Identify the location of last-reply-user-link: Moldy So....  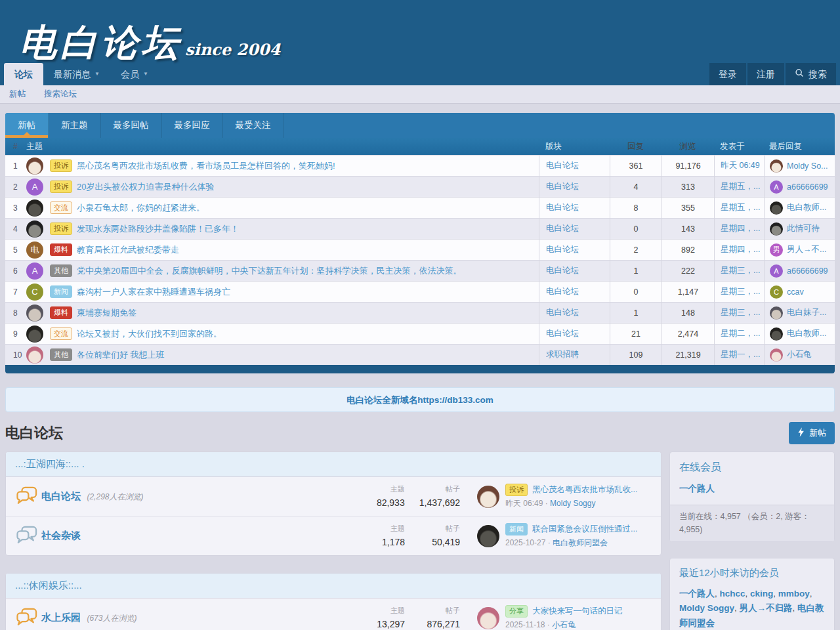
(807, 166).